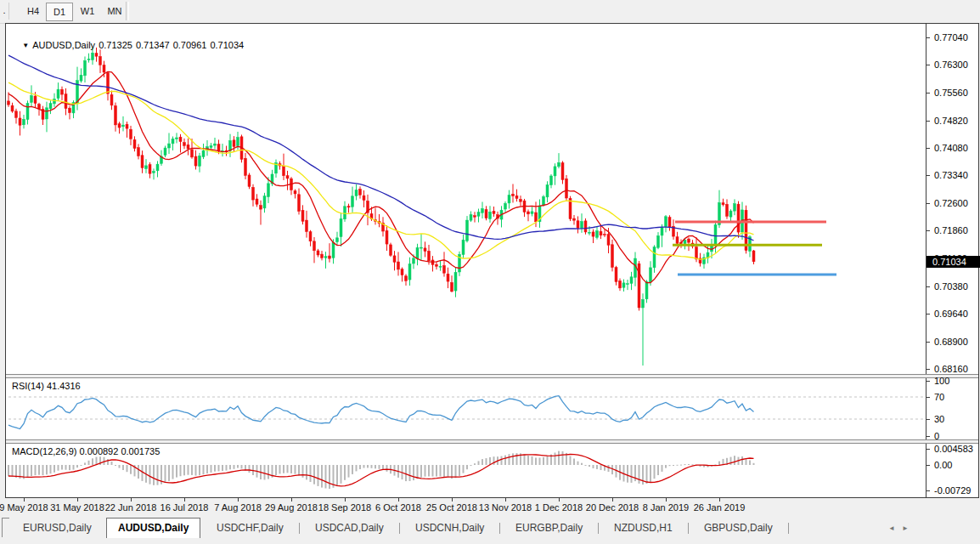 Image resolution: width=980 pixels, height=544 pixels. Describe the element at coordinates (127, 11) in the screenshot. I see `toolbar-separator` at that location.